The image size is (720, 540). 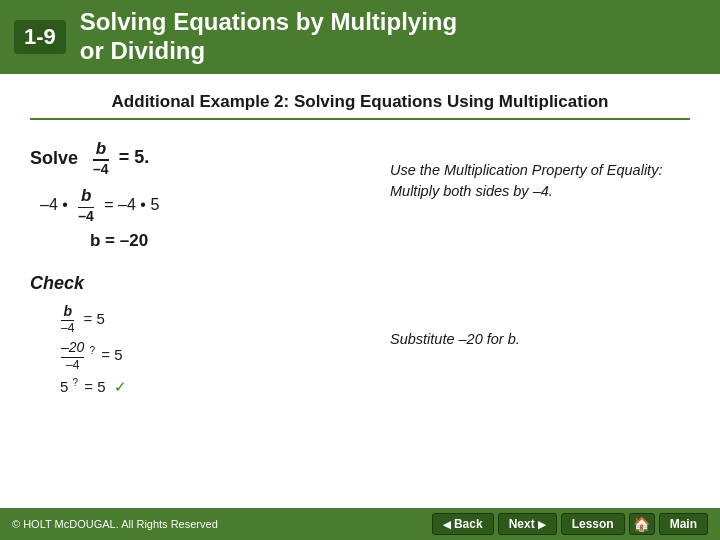 What do you see at coordinates (540, 172) in the screenshot?
I see `solve-explanation: Use the Multiplication Property of Equal…` at bounding box center [540, 172].